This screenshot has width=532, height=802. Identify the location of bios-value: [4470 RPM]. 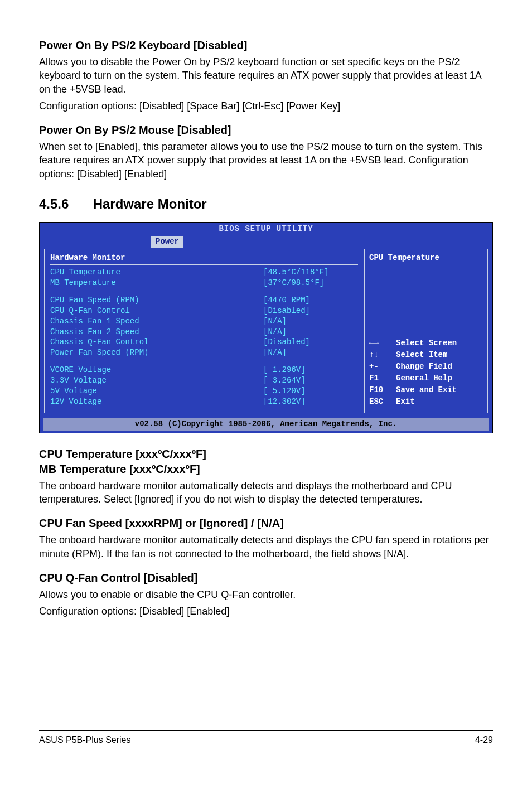
(311, 300).